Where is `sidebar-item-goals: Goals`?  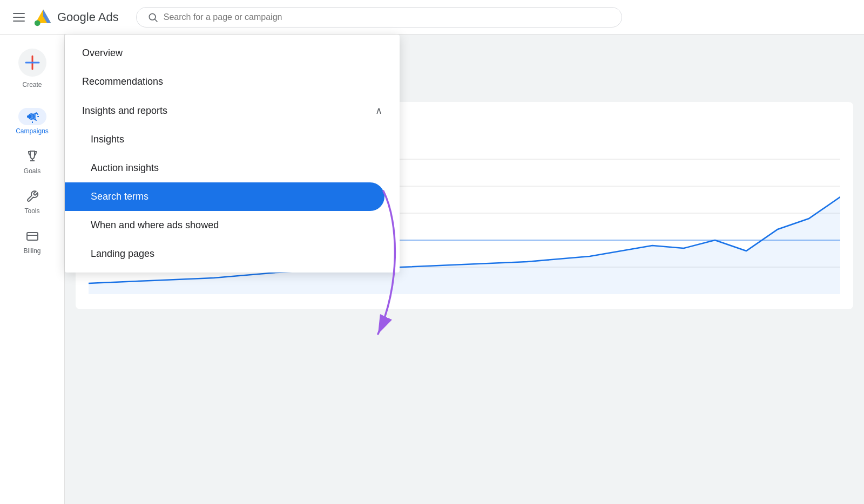 sidebar-item-goals: Goals is located at coordinates (32, 161).